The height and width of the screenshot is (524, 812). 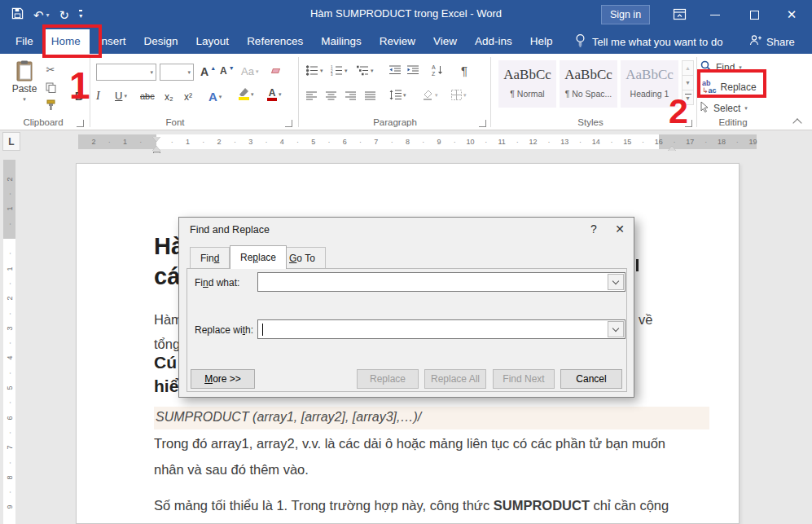 I want to click on align-right-icon, so click(x=350, y=96).